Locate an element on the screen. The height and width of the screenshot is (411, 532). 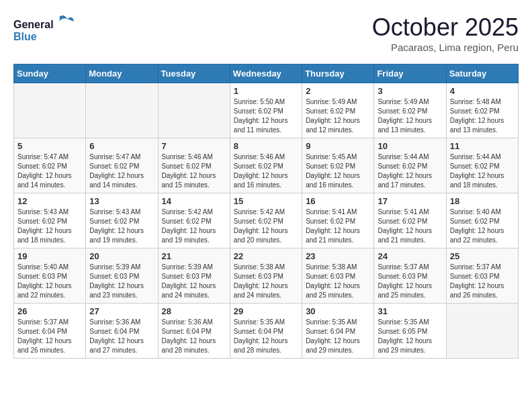
calendar-week-row: 26Sunrise: 5:37 AMSunset: 6:04 PMDayligh… is located at coordinates (266, 331).